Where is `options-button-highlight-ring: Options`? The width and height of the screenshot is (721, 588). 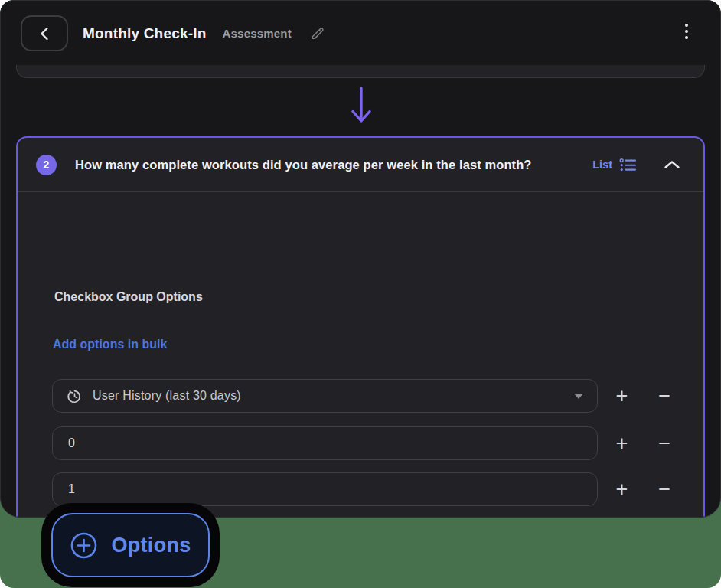
options-button-highlight-ring: Options is located at coordinates (130, 545).